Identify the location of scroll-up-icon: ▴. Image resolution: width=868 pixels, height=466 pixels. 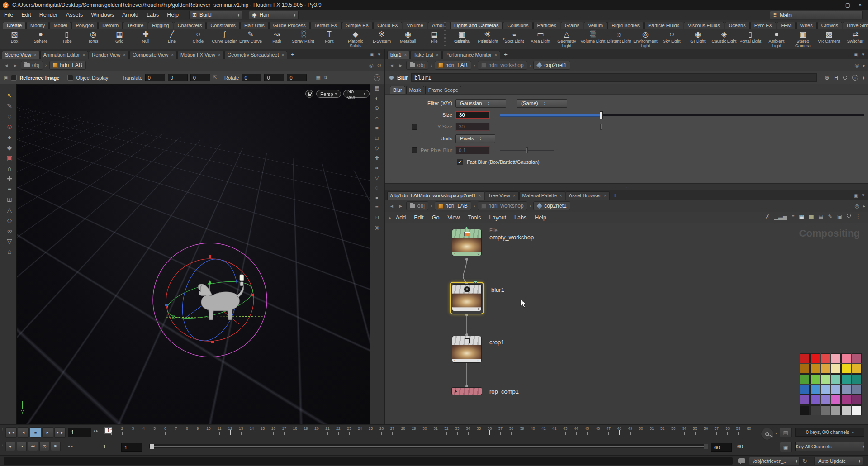
(390, 217).